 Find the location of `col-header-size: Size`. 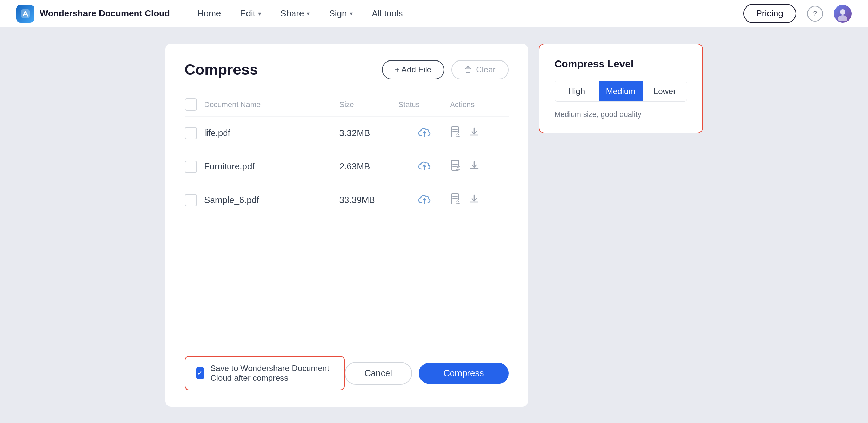

col-header-size: Size is located at coordinates (369, 105).